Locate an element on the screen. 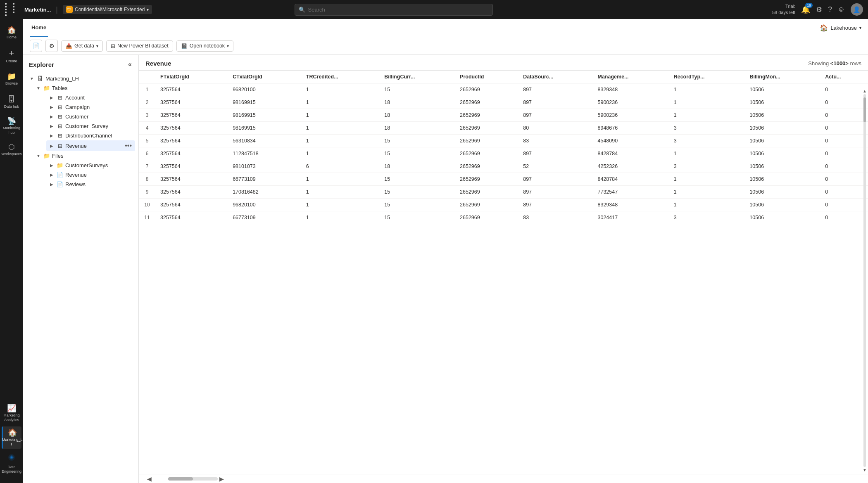 The height and width of the screenshot is (483, 868). col-header-ctxlat: CTxlatOrgId is located at coordinates (264, 77).